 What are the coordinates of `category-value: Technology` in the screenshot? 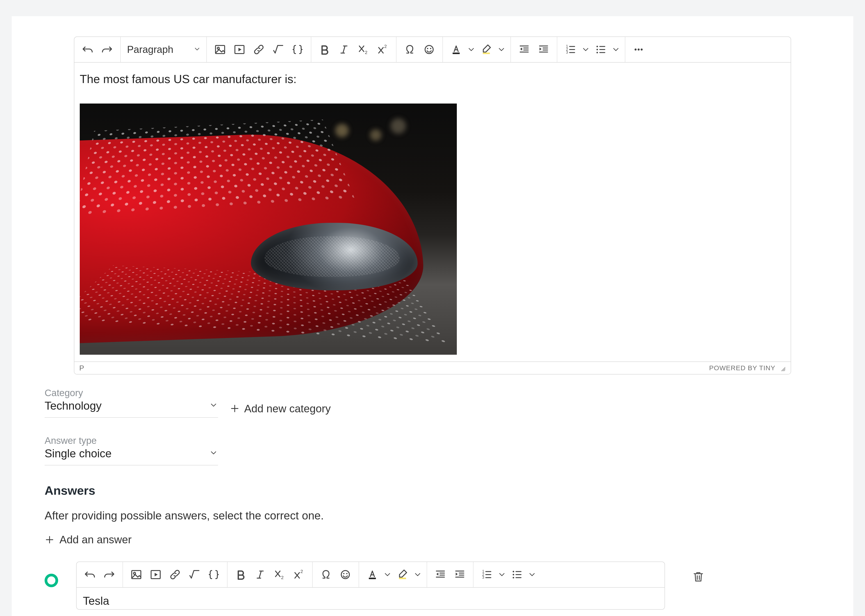 It's located at (73, 406).